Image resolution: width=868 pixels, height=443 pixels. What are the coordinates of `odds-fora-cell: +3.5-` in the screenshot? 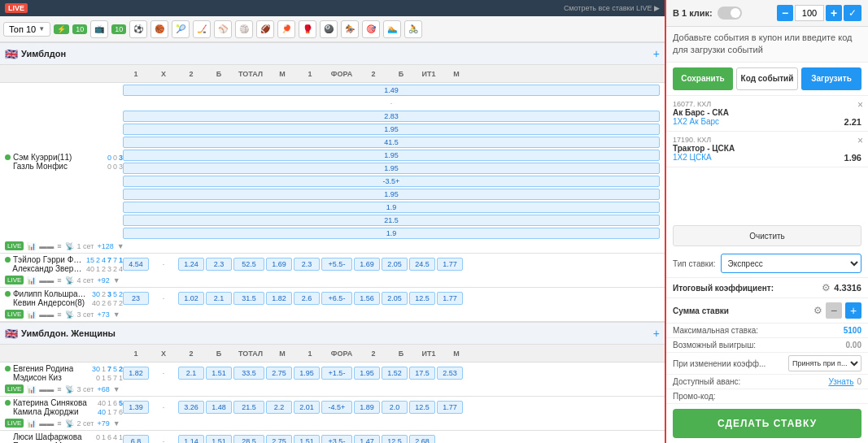 It's located at (337, 439).